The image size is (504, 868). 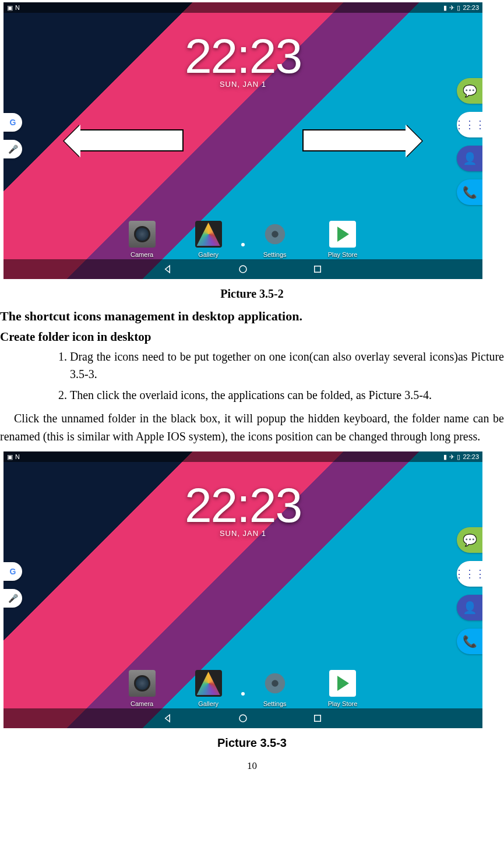 What do you see at coordinates (252, 428) in the screenshot?
I see `paragraph-folder-rename: Click the unnamed folder in the black bo…` at bounding box center [252, 428].